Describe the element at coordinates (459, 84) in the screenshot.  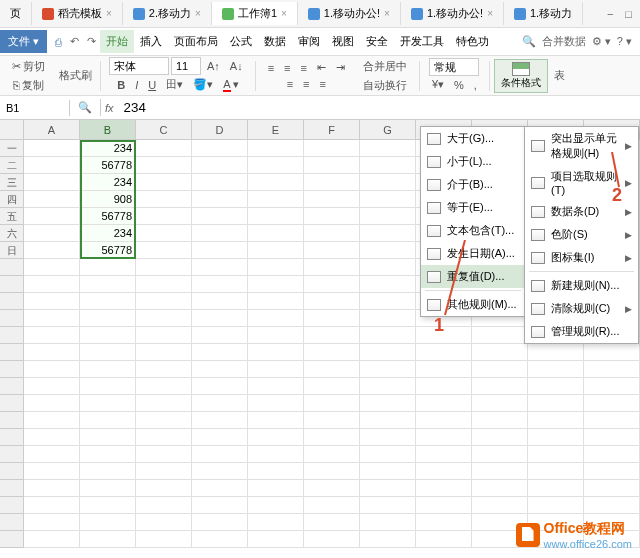
I see `percent-icon: %` at that location.